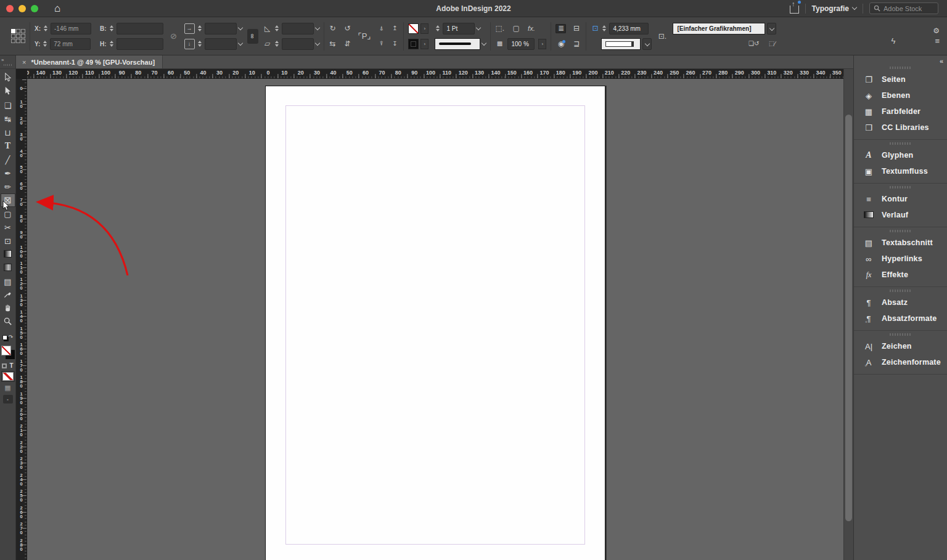 This screenshot has width=947, height=560. I want to click on minimize-window-button, so click(22, 9).